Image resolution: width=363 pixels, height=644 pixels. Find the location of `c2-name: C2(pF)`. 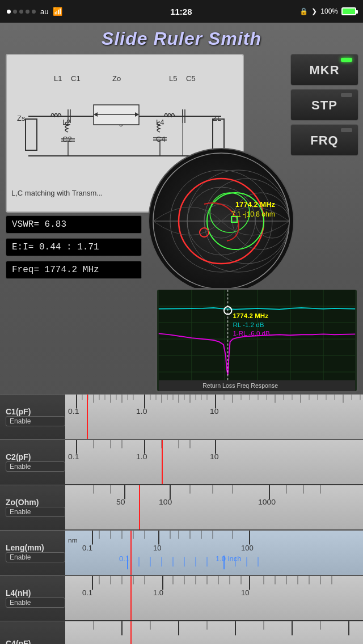

c2-name: C2(pF) is located at coordinates (35, 457).